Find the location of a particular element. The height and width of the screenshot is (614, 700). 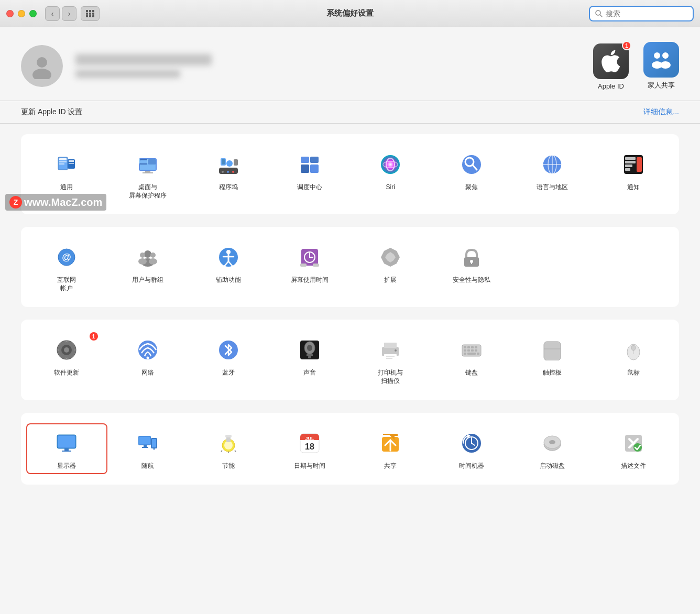

notifications-icon is located at coordinates (633, 165).